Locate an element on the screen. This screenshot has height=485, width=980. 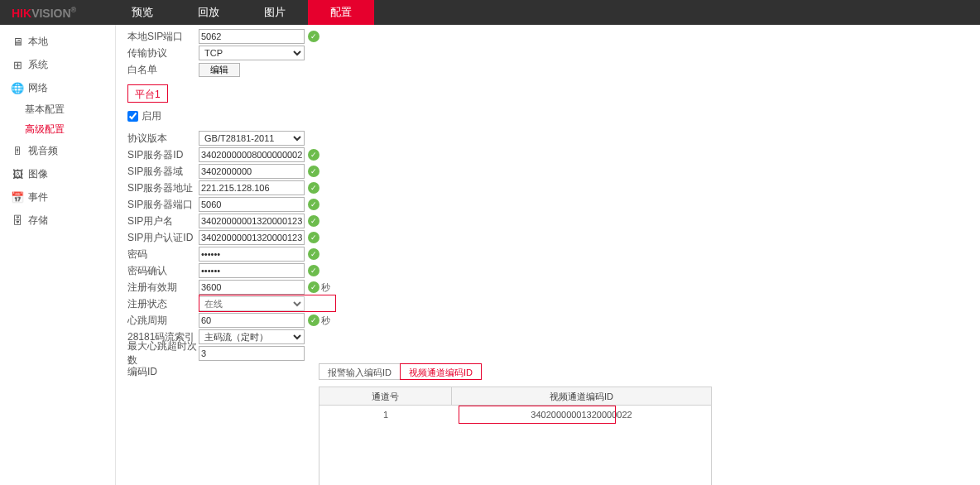
globe-icon: 🌐 is located at coordinates (17, 88).